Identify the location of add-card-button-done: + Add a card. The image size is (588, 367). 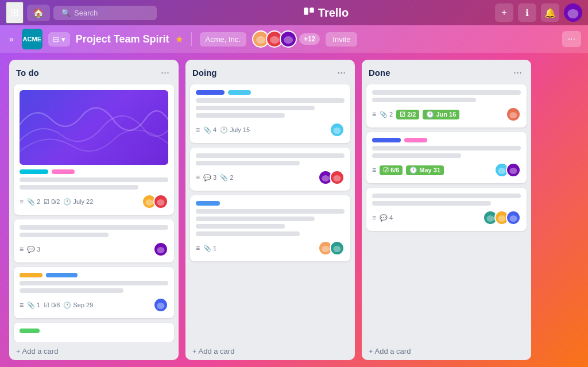
(447, 351).